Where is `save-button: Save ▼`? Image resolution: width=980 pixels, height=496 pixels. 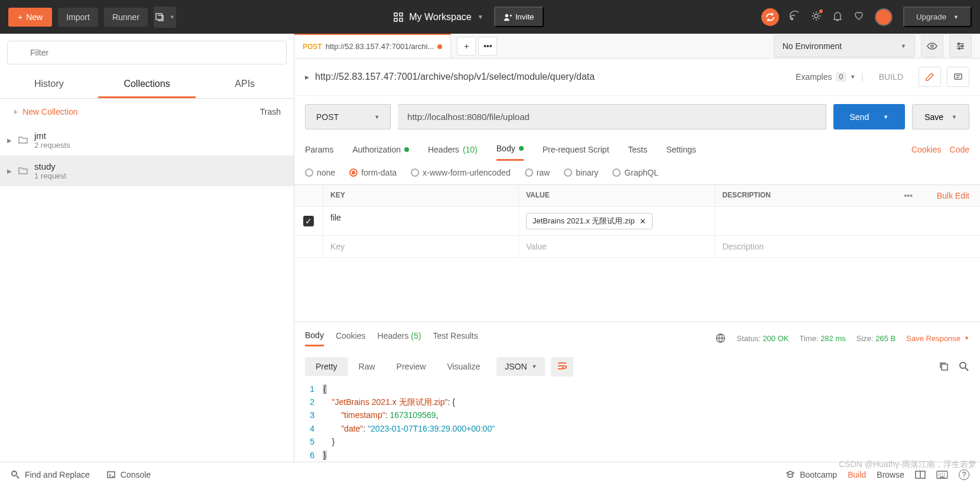
save-button: Save ▼ is located at coordinates (941, 117).